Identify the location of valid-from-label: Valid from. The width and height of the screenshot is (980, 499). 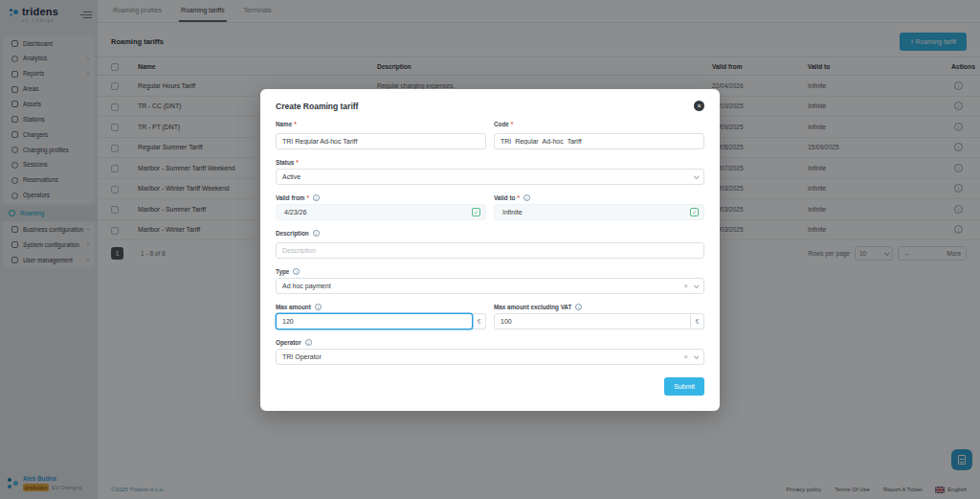
(290, 197).